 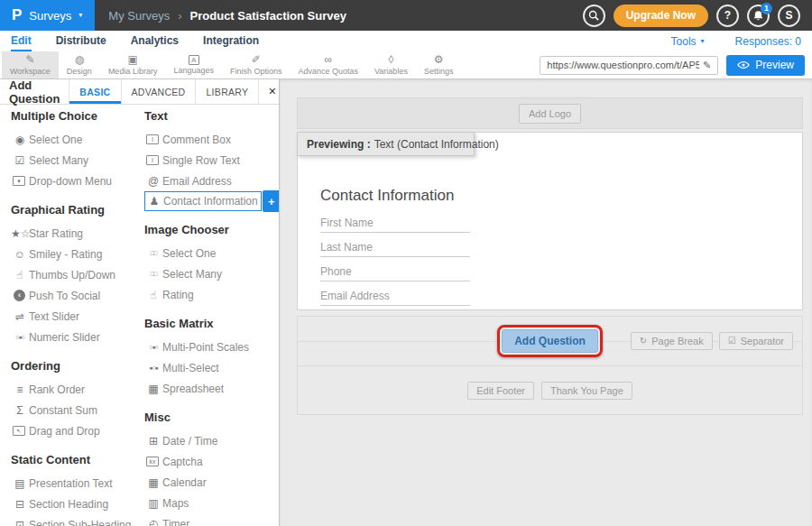 What do you see at coordinates (78, 296) in the screenshot?
I see `question-type-item: ‹ Push To Social` at bounding box center [78, 296].